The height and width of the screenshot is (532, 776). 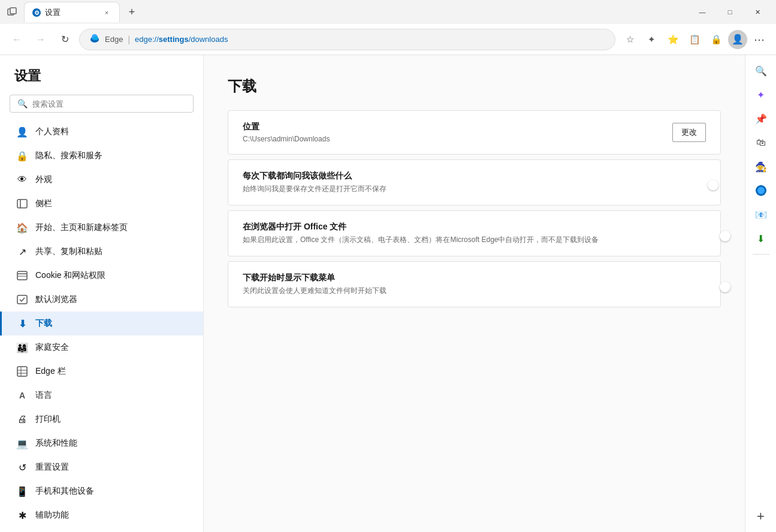 I want to click on show-menu-row: 下载开始时显示下载菜单 关闭此设置会使人更难知道文件何时开始下载, so click(x=475, y=284).